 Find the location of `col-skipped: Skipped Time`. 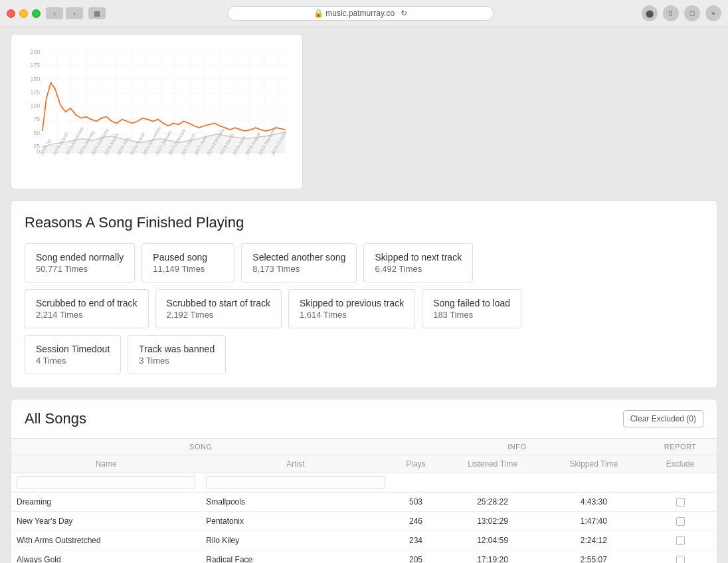

col-skipped: Skipped Time is located at coordinates (594, 464).